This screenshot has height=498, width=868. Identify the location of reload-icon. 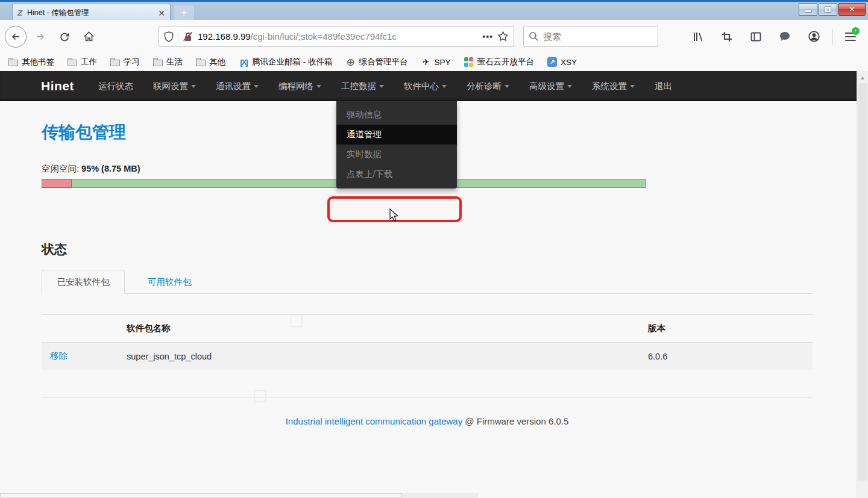
(64, 37).